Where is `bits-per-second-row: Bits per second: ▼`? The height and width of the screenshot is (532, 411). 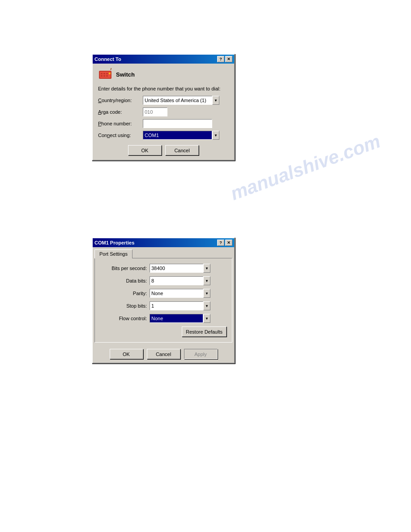 bits-per-second-row: Bits per second: ▼ is located at coordinates (163, 268).